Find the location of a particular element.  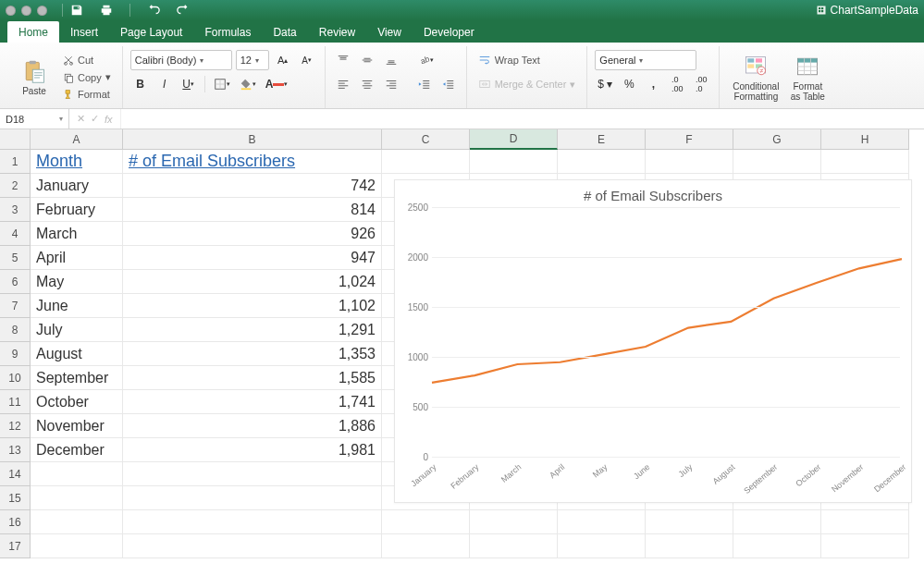

cell-B14 is located at coordinates (253, 474).